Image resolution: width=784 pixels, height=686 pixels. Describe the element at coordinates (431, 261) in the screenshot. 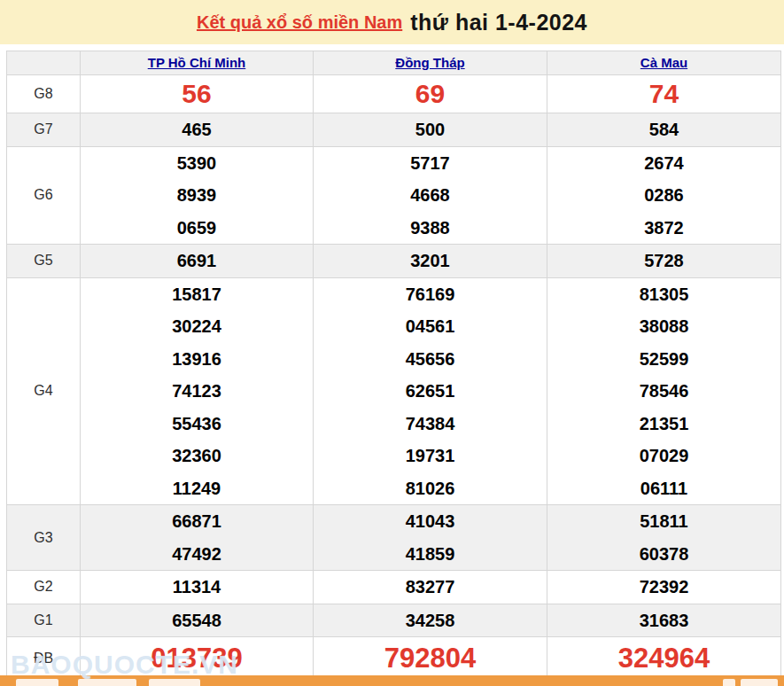

I see `result-cell: 3201` at that location.